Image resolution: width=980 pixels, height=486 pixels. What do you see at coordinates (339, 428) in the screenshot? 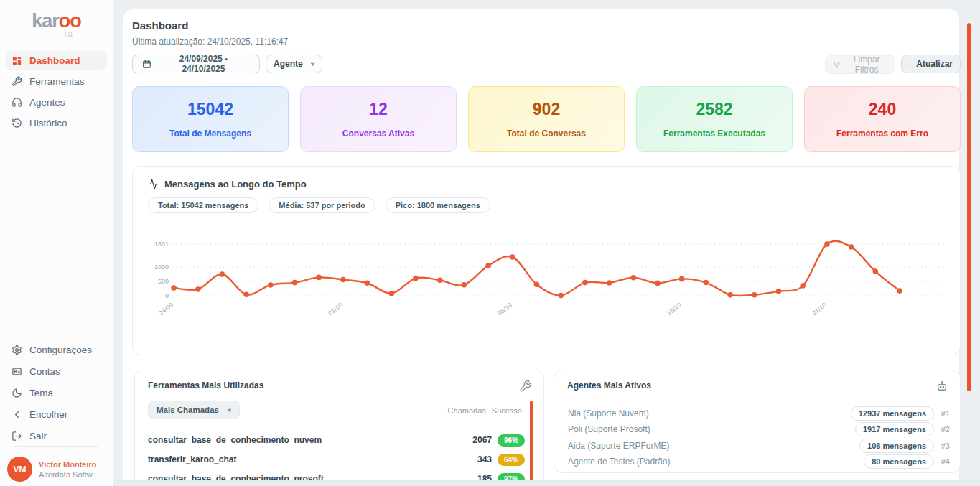
I see `tools-card: Ferramentas Mais Utilizadas Mais Chamada…` at bounding box center [339, 428].